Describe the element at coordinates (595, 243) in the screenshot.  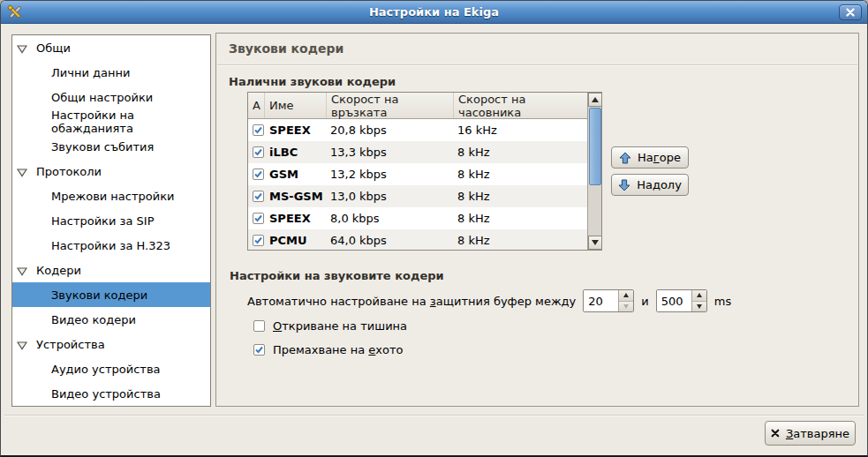
I see `scroll-down-icon` at that location.